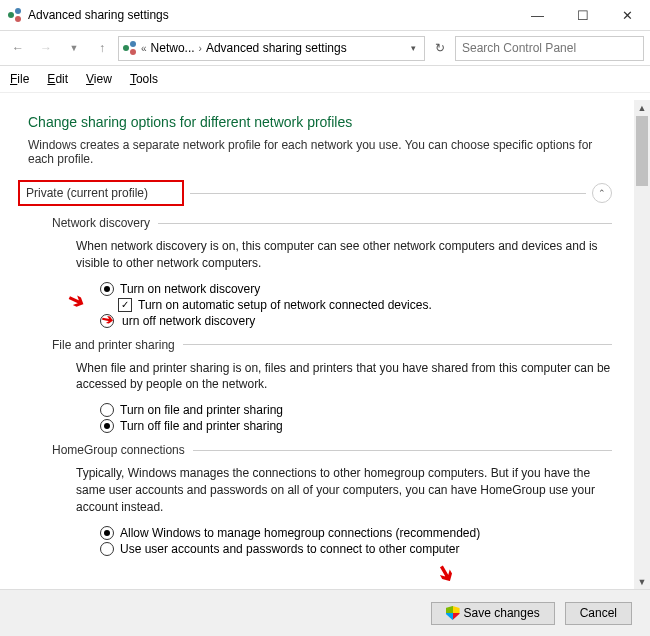 The image size is (650, 636). What do you see at coordinates (144, 48) in the screenshot?
I see `chevron-icon: «` at bounding box center [144, 48].